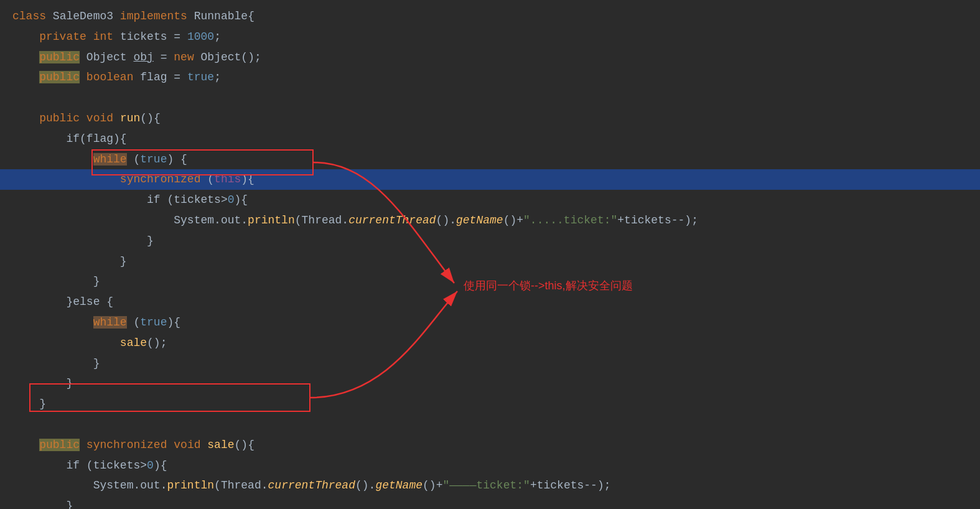 The image size is (980, 509). I want to click on code-line-10: if (tickets>0){, so click(490, 200).